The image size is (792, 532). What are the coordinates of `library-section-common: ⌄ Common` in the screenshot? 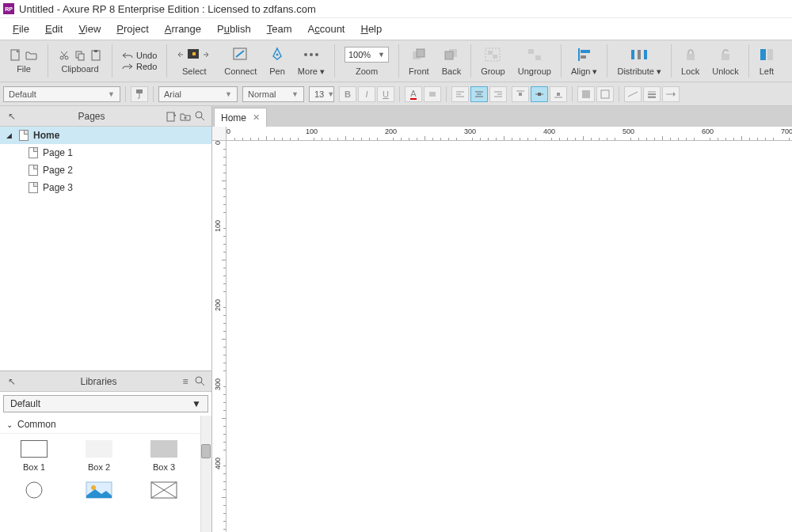 It's located at (106, 424).